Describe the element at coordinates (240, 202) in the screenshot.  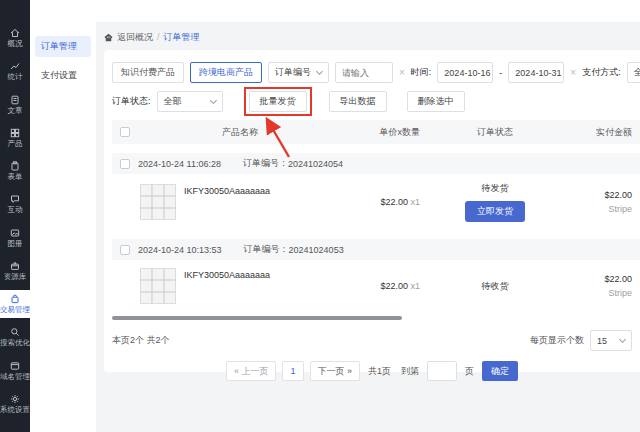
I see `product-cell: IKFY30050Aaaaaaaa` at that location.